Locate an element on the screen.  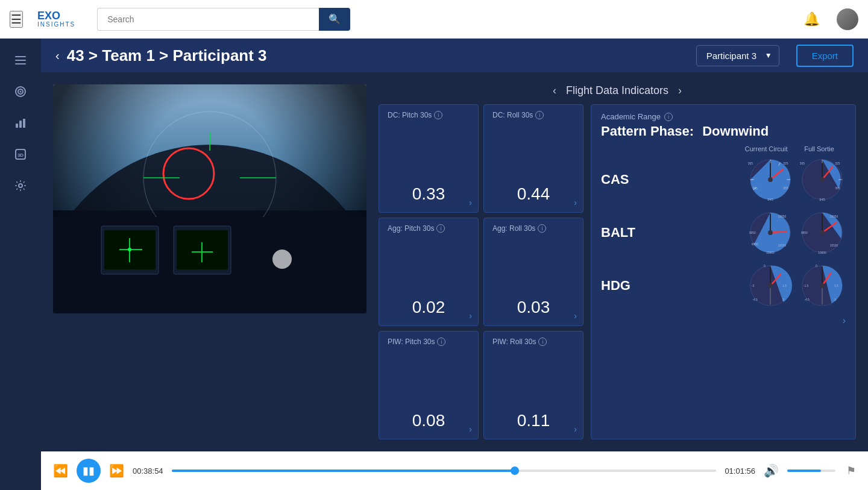
logo: EXO INSIGHTS is located at coordinates (57, 19).